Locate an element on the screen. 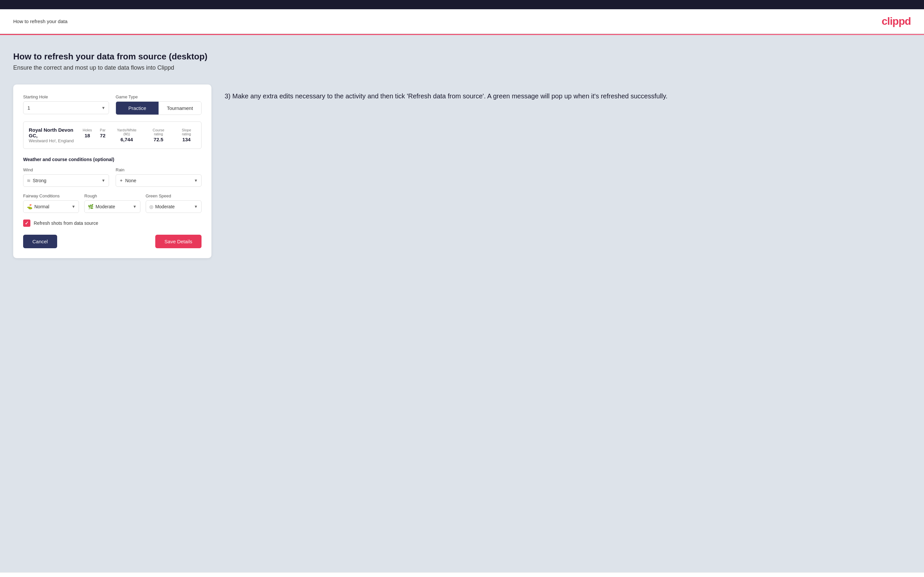  wind-arrow-icon: ▼ is located at coordinates (103, 181).